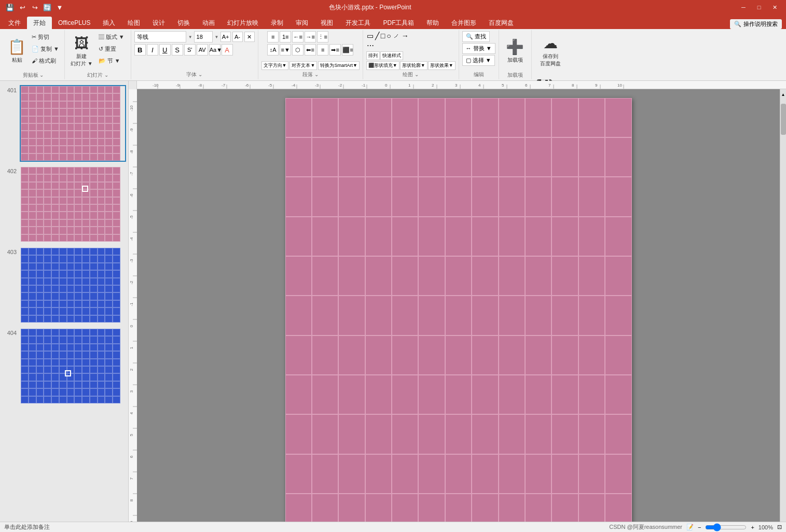  I want to click on zoom-slider, so click(726, 527).